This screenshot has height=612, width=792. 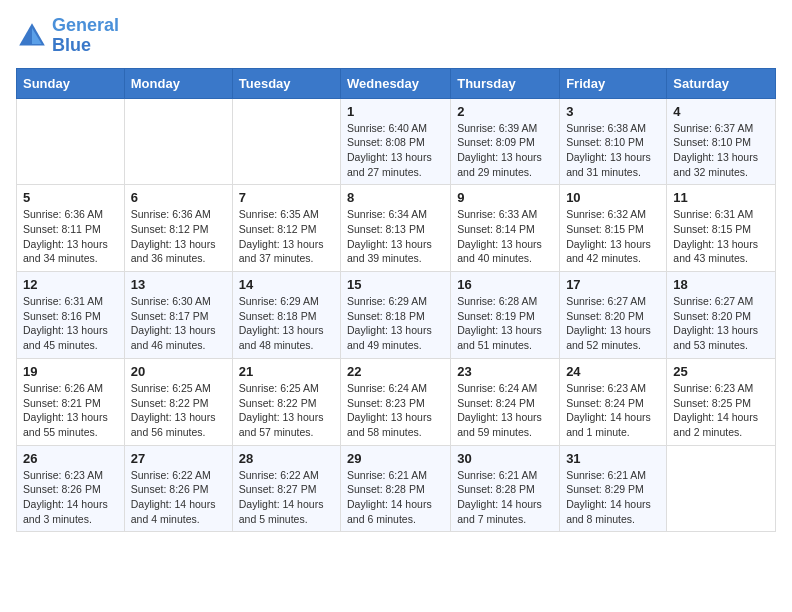 What do you see at coordinates (178, 402) in the screenshot?
I see `calendar-cell: 20Sunrise: 6:25 AM Sunset: 8:22 PM Dayli…` at bounding box center [178, 402].